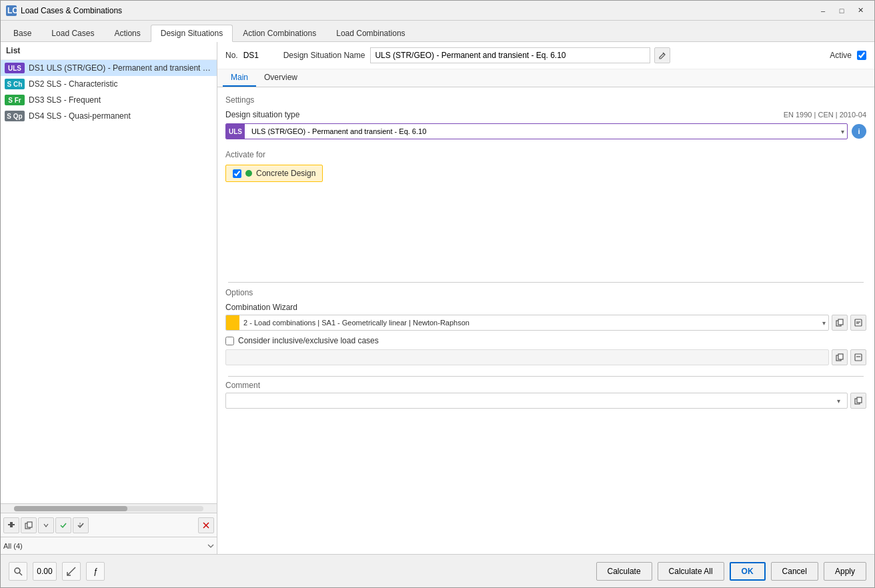 The height and width of the screenshot is (588, 875). I want to click on combo-icon, so click(233, 323).